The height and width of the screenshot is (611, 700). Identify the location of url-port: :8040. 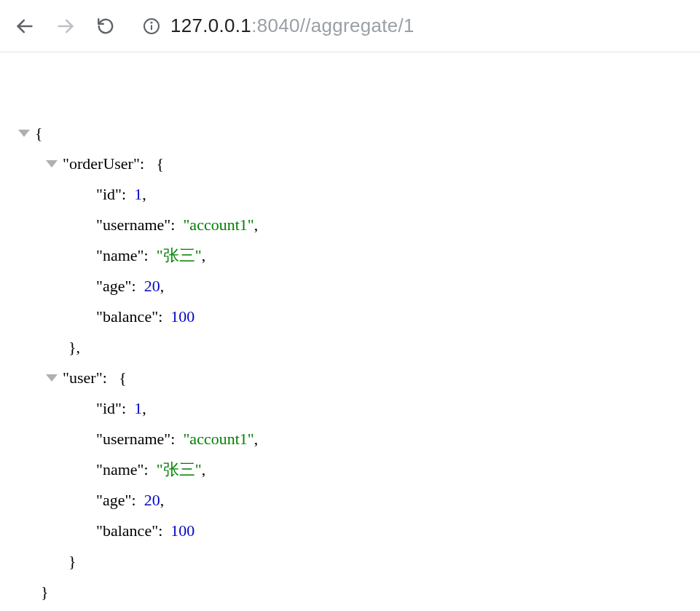
(275, 25).